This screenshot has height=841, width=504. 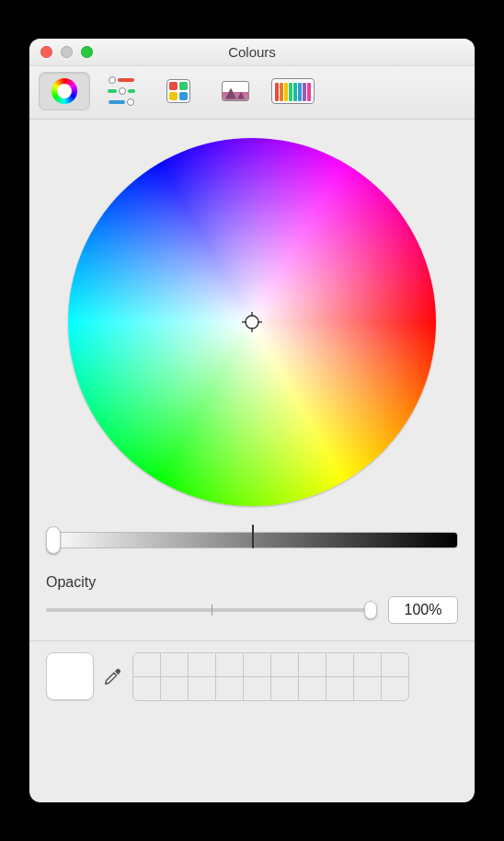 What do you see at coordinates (423, 610) in the screenshot?
I see `opacity-field: 100%` at bounding box center [423, 610].